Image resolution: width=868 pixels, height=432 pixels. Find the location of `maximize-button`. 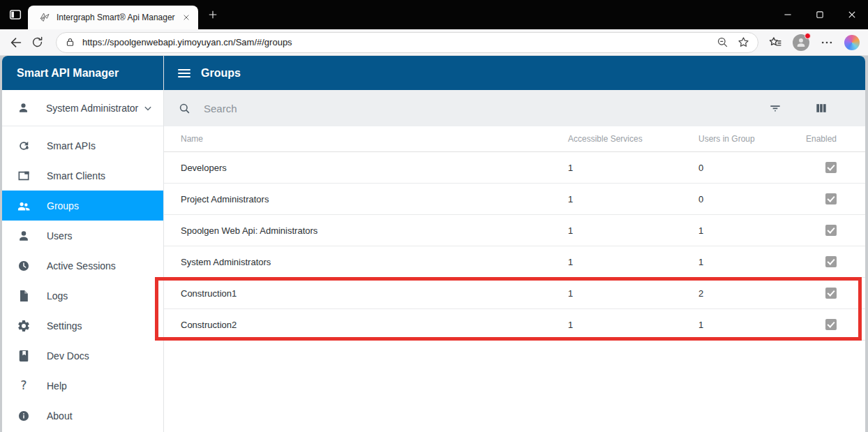

maximize-button is located at coordinates (820, 15).